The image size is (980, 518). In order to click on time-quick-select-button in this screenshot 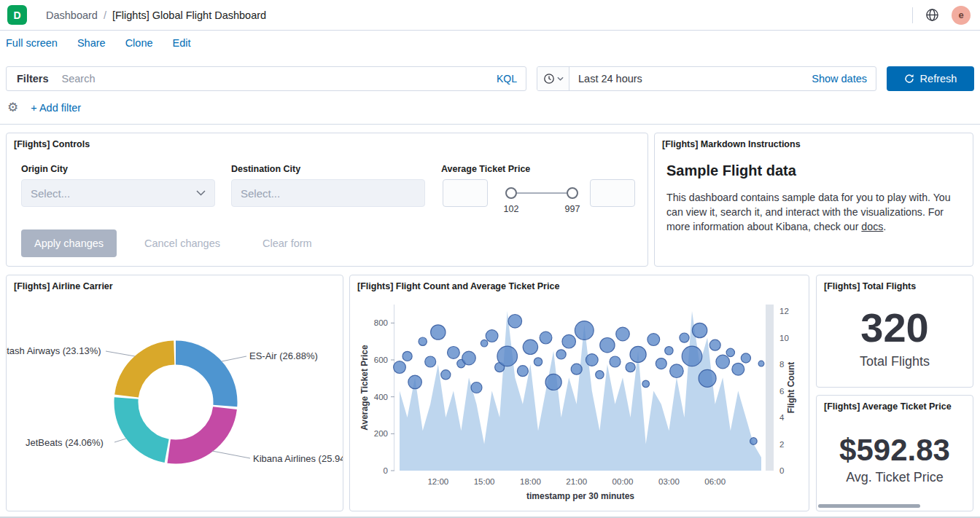, I will do `click(553, 79)`.